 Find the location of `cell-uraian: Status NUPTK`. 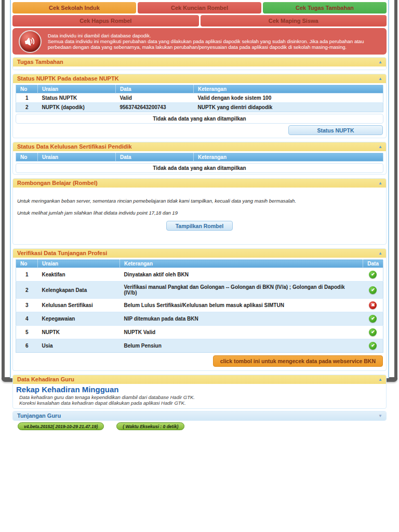

cell-uraian: Status NUPTK is located at coordinates (77, 98).